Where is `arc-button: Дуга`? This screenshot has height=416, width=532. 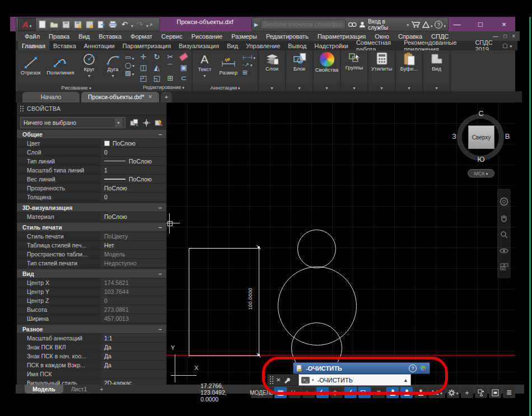 arc-button: Дуга is located at coordinates (113, 65).